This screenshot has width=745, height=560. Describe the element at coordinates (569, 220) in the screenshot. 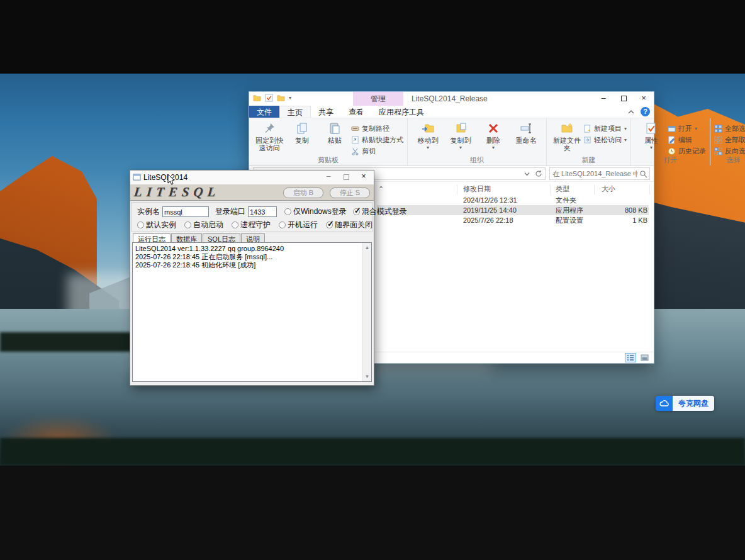

I see `file-type: 配置设置` at that location.